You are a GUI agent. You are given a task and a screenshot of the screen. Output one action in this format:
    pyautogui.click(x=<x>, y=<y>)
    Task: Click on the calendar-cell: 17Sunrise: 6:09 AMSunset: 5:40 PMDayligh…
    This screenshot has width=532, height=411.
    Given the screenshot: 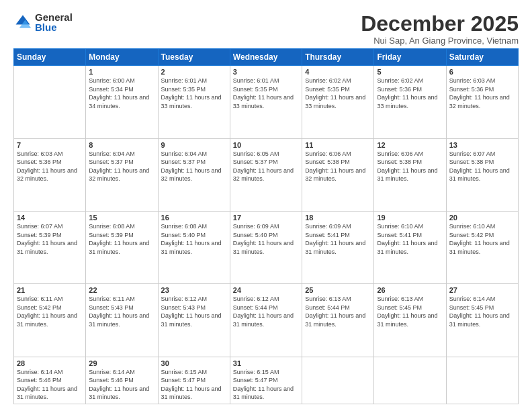 What is the action you would take?
    pyautogui.click(x=266, y=247)
    